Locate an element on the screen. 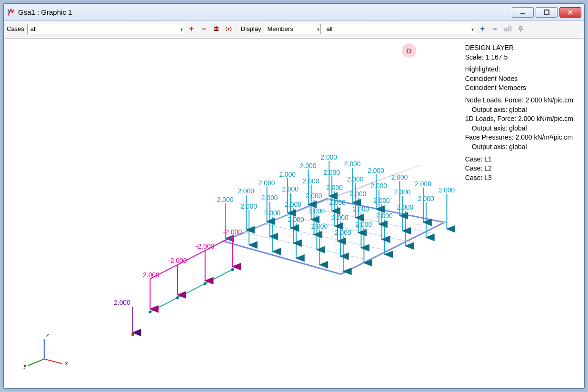 The height and width of the screenshot is (392, 588). axis-z-label: z is located at coordinates (48, 335).